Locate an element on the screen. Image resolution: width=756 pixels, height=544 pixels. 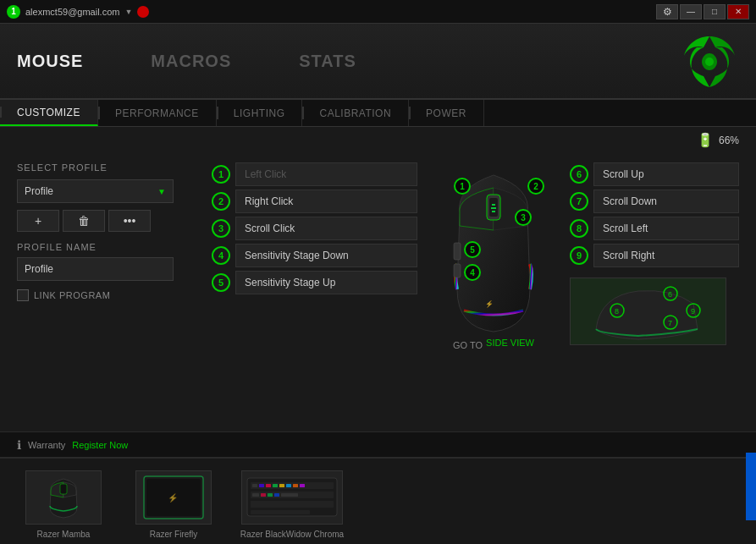
nav-stats: STATS is located at coordinates (328, 61).